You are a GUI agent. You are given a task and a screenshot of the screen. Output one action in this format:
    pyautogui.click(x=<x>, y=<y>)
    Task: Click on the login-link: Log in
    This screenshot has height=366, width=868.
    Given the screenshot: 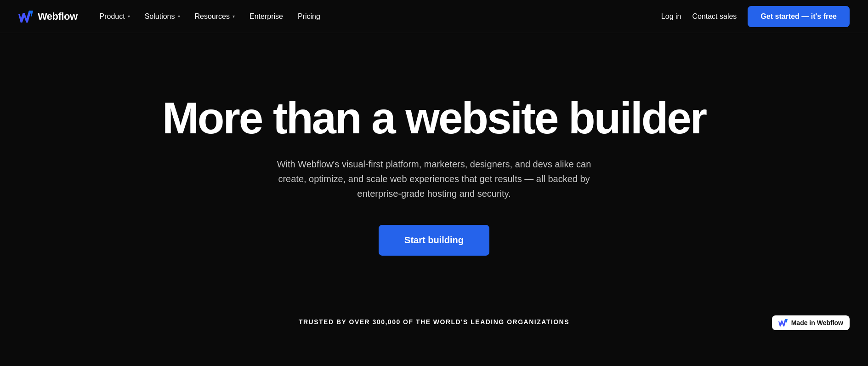 What is the action you would take?
    pyautogui.click(x=671, y=17)
    